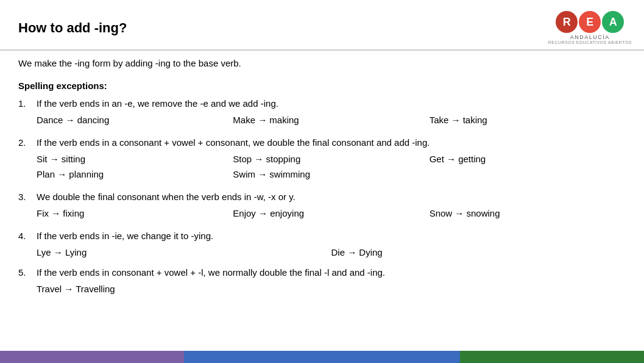 Image resolution: width=644 pixels, height=363 pixels. I want to click on rule-number-2: 2., so click(27, 143).